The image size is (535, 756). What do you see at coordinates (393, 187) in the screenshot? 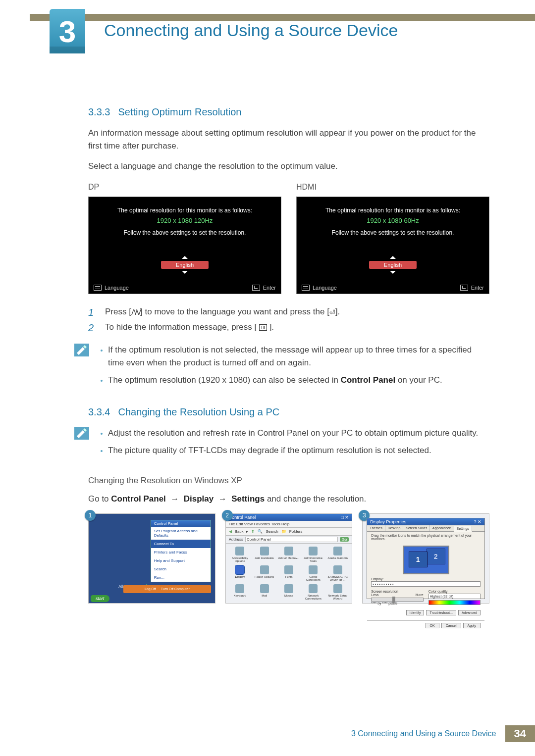
I see `hdmi-label: HDMI` at bounding box center [393, 187].